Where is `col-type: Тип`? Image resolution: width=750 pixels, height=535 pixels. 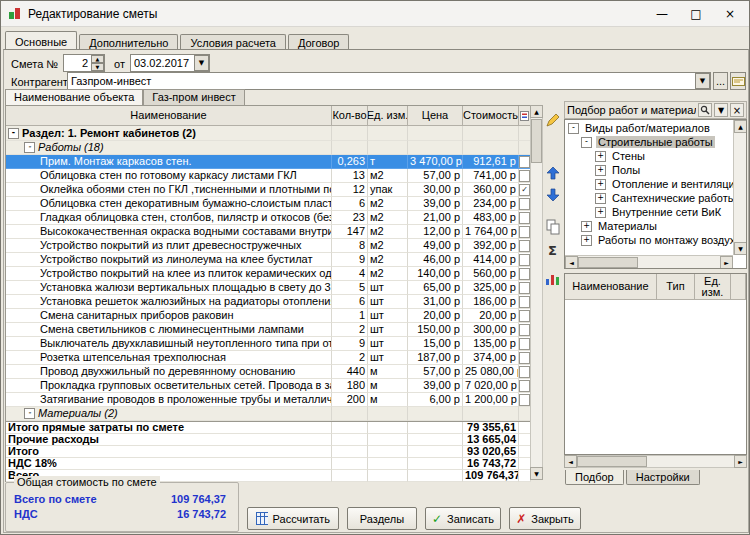 col-type: Тип is located at coordinates (676, 287).